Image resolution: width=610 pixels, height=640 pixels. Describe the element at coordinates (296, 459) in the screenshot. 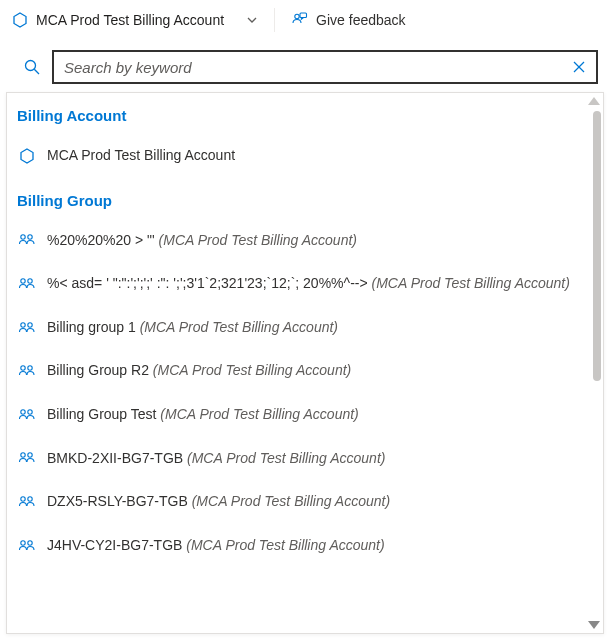

I see `list-item: BMKD-2XII-BG7-TGB (MCA Prod Test Billing…` at that location.